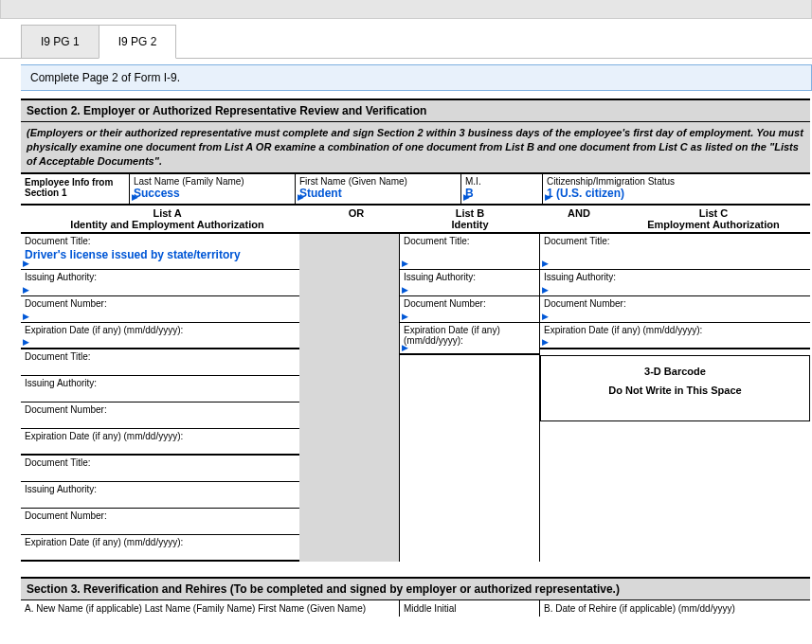 The image size is (812, 644). What do you see at coordinates (75, 189) in the screenshot?
I see `employee-info-label: Employee Info from Section 1` at bounding box center [75, 189].